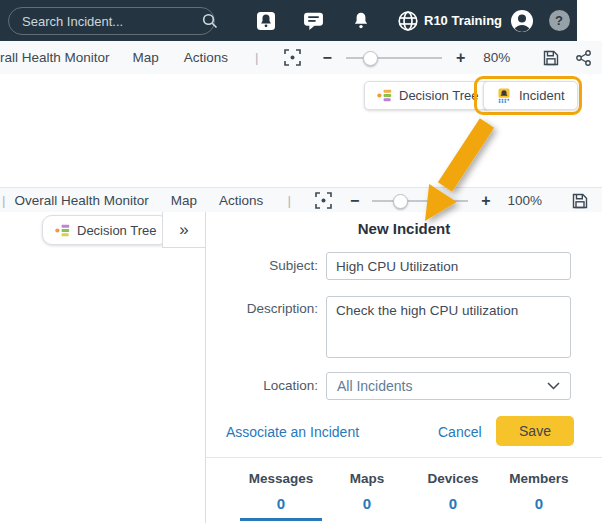  What do you see at coordinates (448, 386) in the screenshot?
I see `location-dropdown: All Incidents` at bounding box center [448, 386].